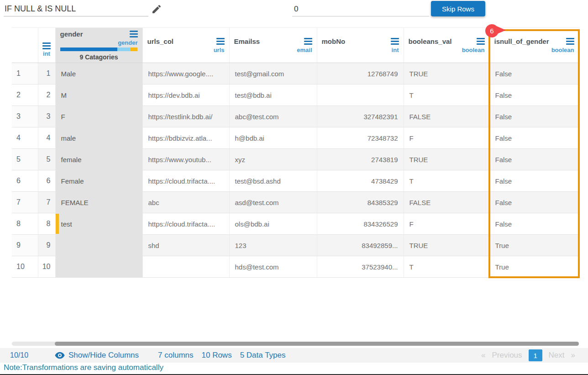 This screenshot has width=588, height=375. Describe the element at coordinates (360, 95) in the screenshot. I see `mobno-cell` at that location.